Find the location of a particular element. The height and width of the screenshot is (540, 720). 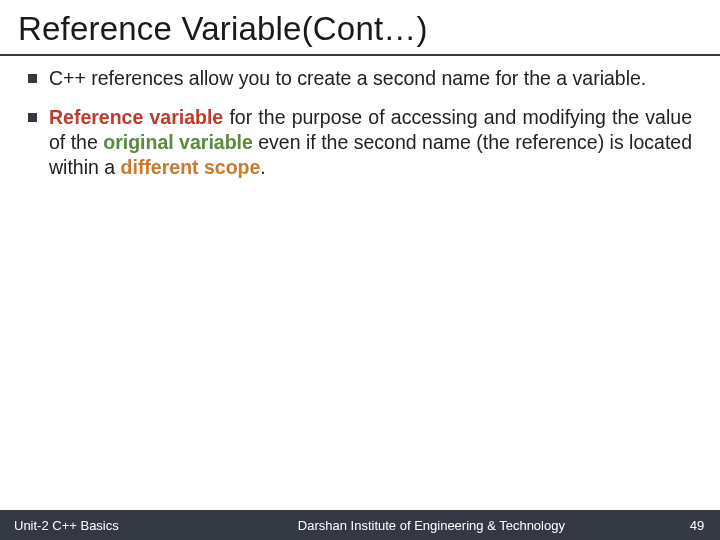

emphasis-reference-variable: Reference variable is located at coordinates (136, 117).